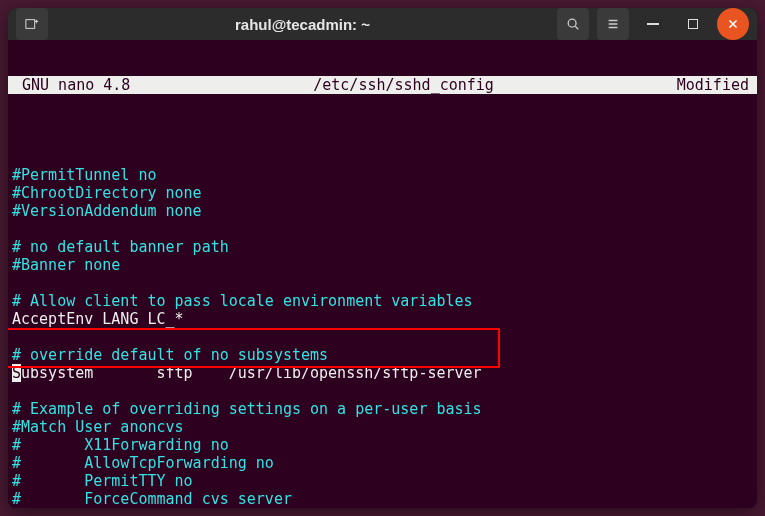 The height and width of the screenshot is (516, 765). What do you see at coordinates (107, 211) in the screenshot?
I see `config-line: #VersionAddendum none` at bounding box center [107, 211].